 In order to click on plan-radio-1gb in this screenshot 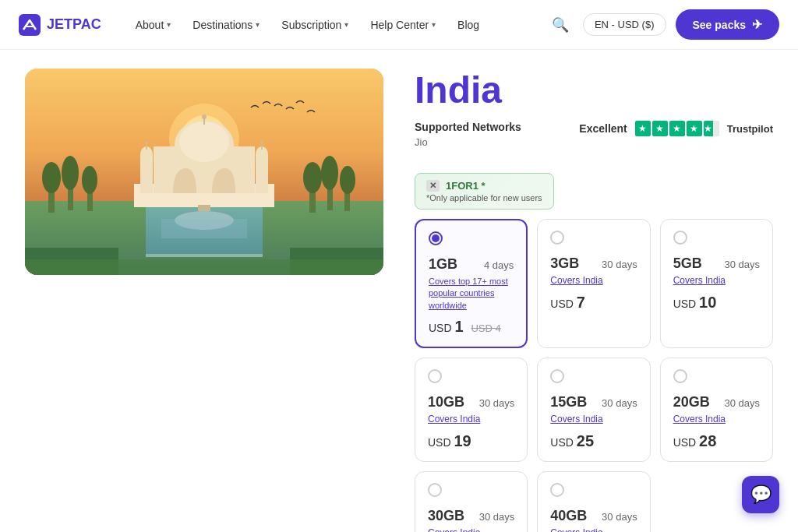, I will do `click(436, 238)`.